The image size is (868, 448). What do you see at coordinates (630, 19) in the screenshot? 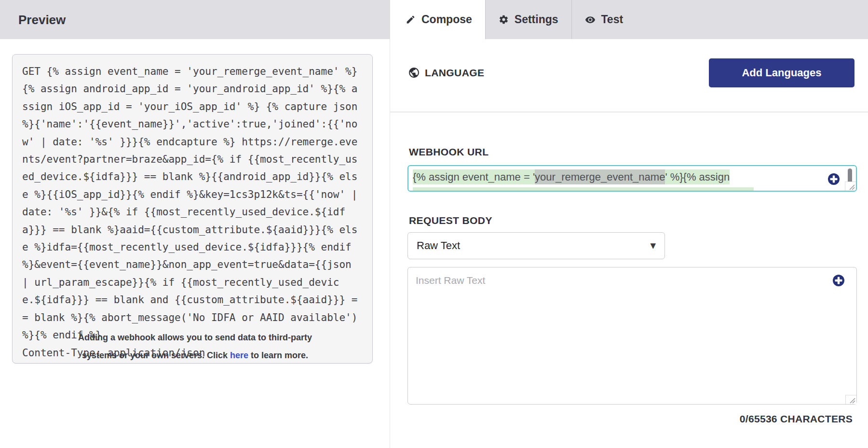
I see `editor-tabbar: Compose Settings Test` at bounding box center [630, 19].